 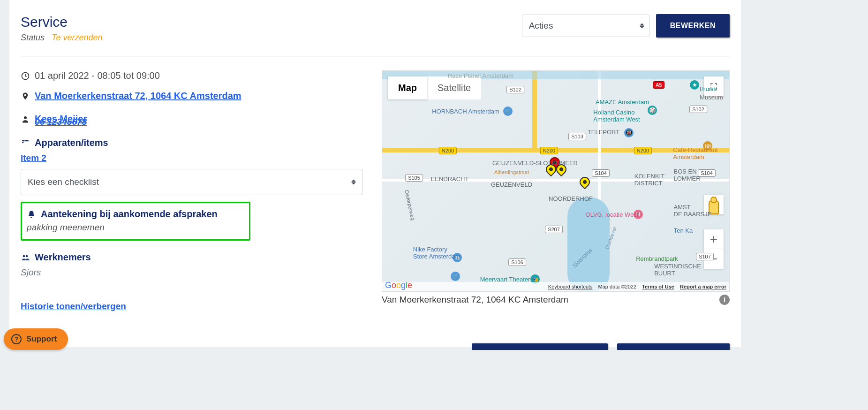 I want to click on checklist-select: Kies een checklist, so click(x=192, y=182).